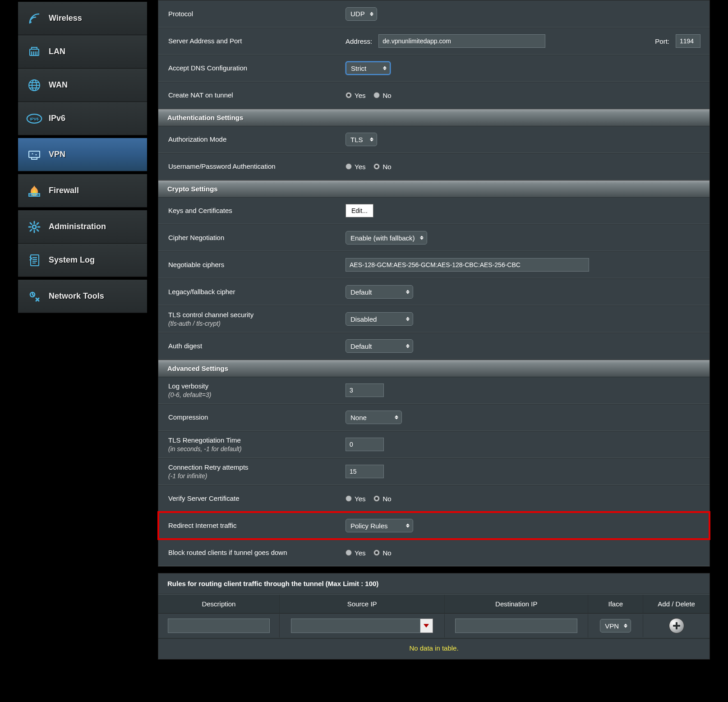 The width and height of the screenshot is (728, 702). Describe the element at coordinates (83, 18) in the screenshot. I see `sidebar-item-wireless: Wireless` at that location.